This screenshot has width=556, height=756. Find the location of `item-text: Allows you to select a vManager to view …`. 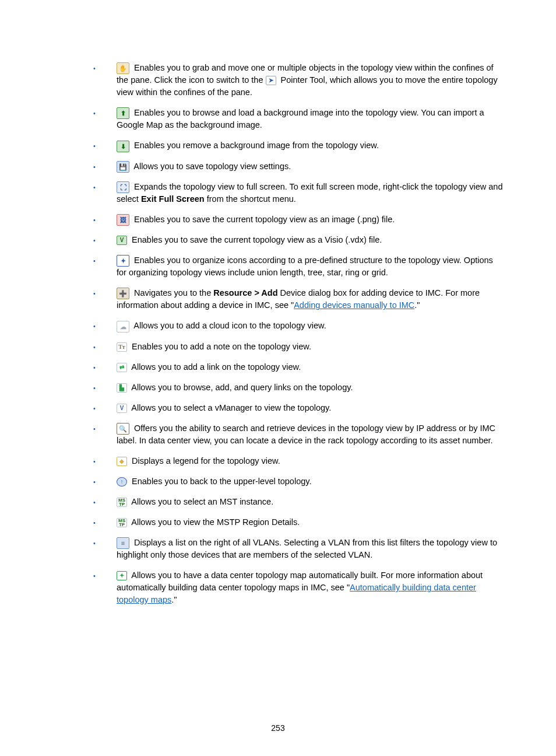

item-text: Allows you to select a vManager to view … is located at coordinates (231, 408).